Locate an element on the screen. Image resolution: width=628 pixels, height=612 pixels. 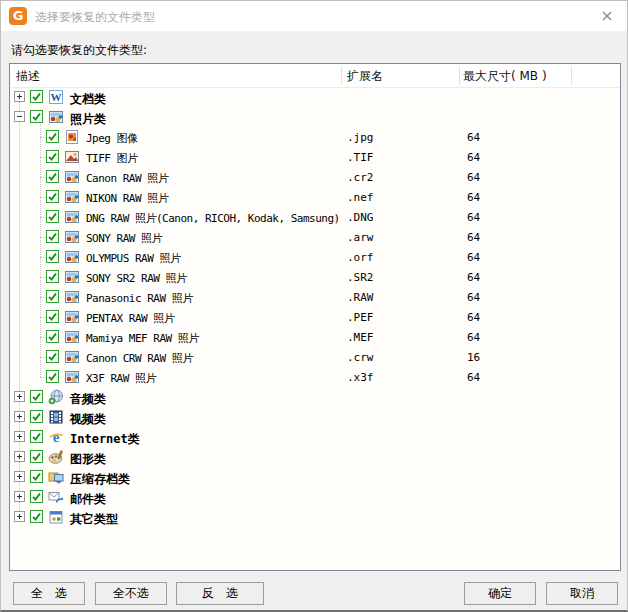
row-extension: .crw is located at coordinates (360, 358).